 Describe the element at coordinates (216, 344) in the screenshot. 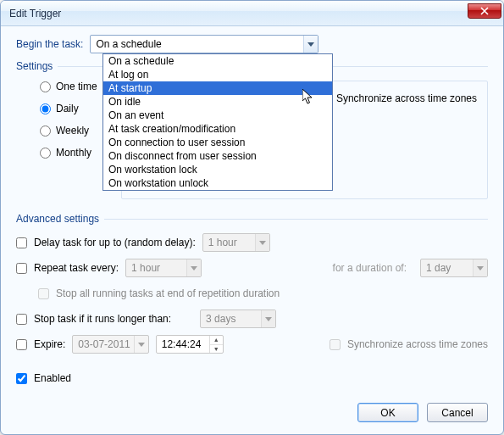

I see `spin-buttons: ▲▼` at that location.